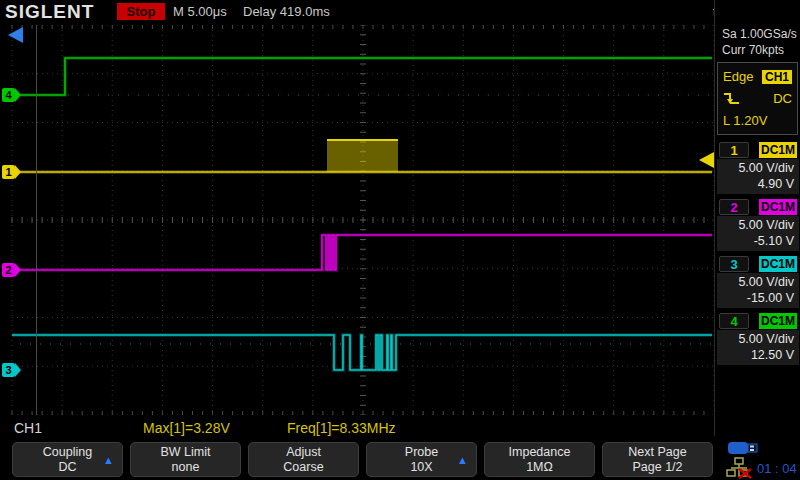 Image resolution: width=800 pixels, height=480 pixels. I want to click on softkey-next-page: Next PagePage 1/2, so click(658, 460).